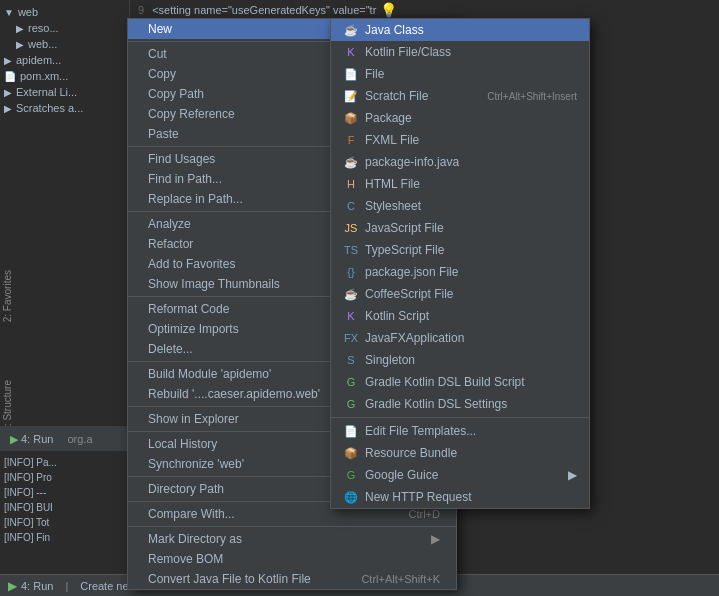 This screenshot has width=719, height=596. What do you see at coordinates (460, 118) in the screenshot?
I see `submenu-package: 📦 Package` at bounding box center [460, 118].